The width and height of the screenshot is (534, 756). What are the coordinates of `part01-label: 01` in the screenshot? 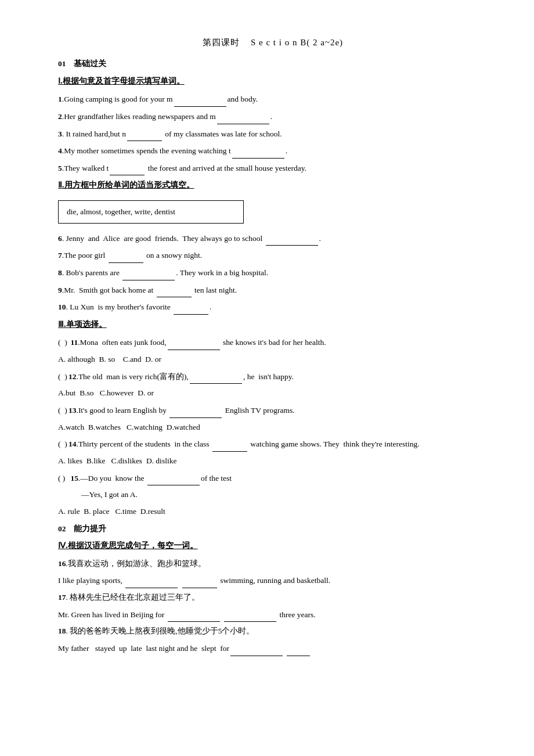 It's located at (62, 64).